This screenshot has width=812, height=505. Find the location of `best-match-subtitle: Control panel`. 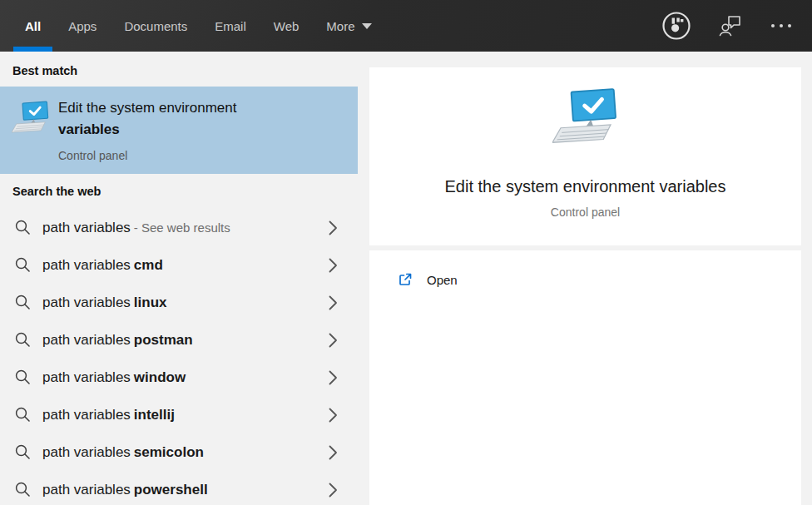

best-match-subtitle: Control panel is located at coordinates (147, 156).